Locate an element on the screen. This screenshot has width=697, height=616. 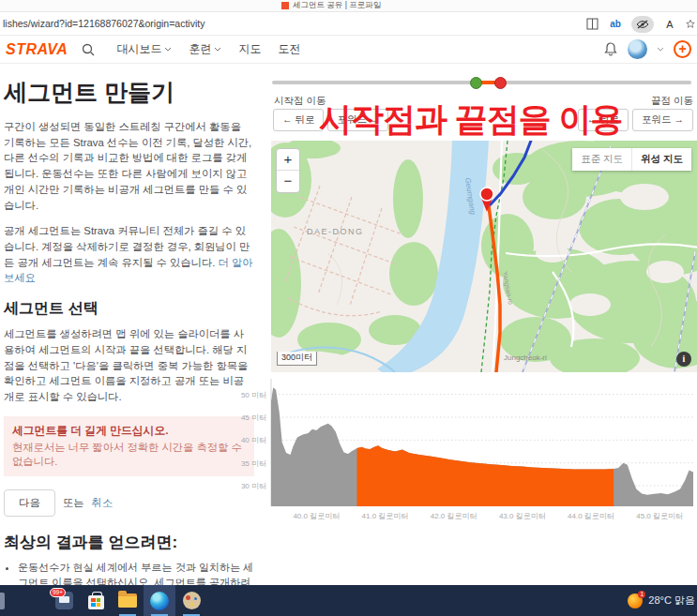
taskbar-partial-icon is located at coordinates (2, 601).